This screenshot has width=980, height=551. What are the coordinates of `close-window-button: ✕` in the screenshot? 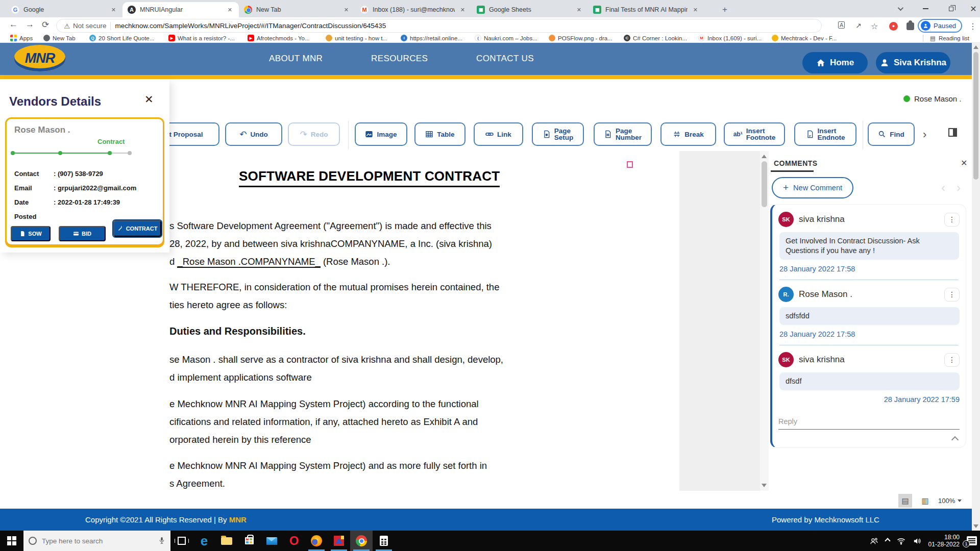 It's located at (971, 9).